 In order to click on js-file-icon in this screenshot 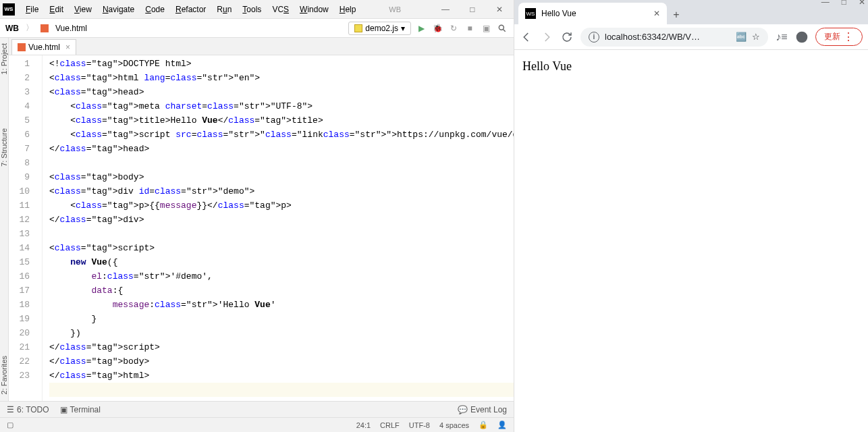, I will do `click(358, 28)`.